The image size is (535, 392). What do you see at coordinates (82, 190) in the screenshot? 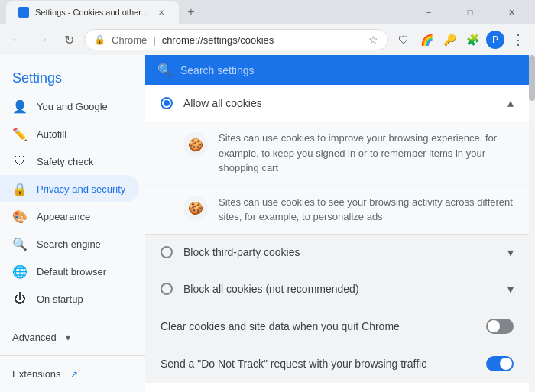
I see `sidebar-label-privacy-security: Privacy and security` at bounding box center [82, 190].